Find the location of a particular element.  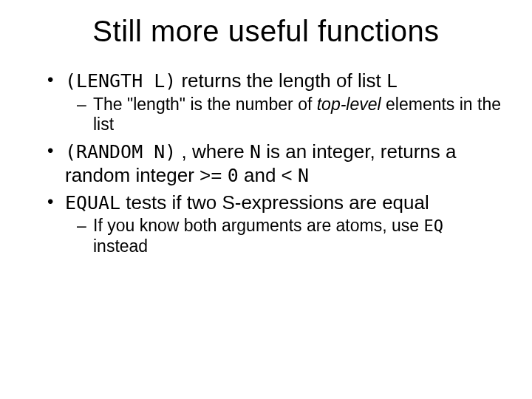

bullet-item: (LENGTH L) returns the length of list L … is located at coordinates (275, 102).